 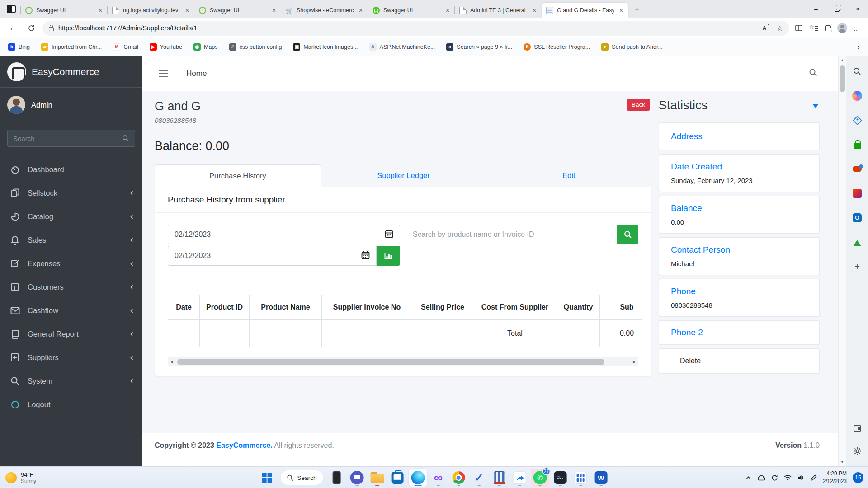 What do you see at coordinates (857, 451) in the screenshot?
I see `sidebar-settings-gear-icon` at bounding box center [857, 451].